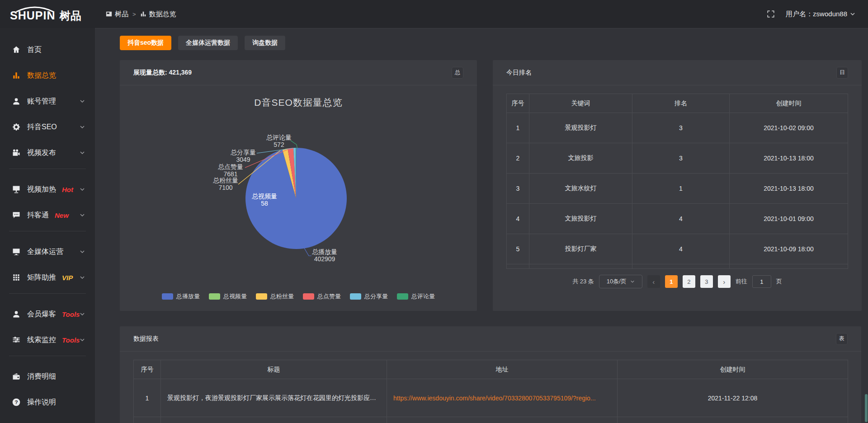  I want to click on sidebar-item-doukertong: 抖客通 New, so click(47, 215).